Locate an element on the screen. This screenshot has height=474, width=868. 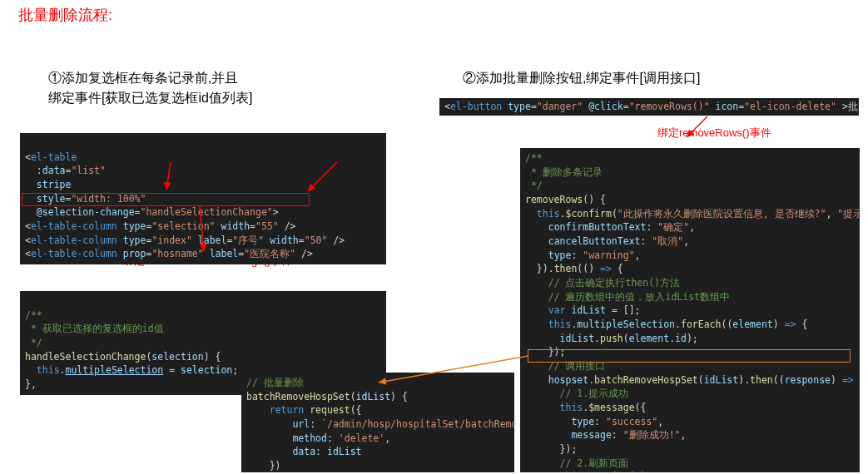
step-1-text: ①添加复选框在每条记录前,并且 绑定事件[获取已选复选框id值列表] is located at coordinates (150, 88).